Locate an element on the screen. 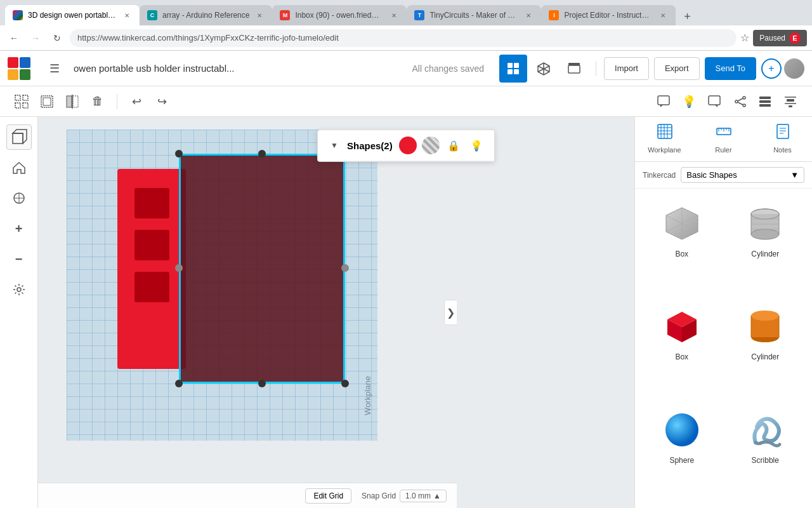  group-button is located at coordinates (22, 102).